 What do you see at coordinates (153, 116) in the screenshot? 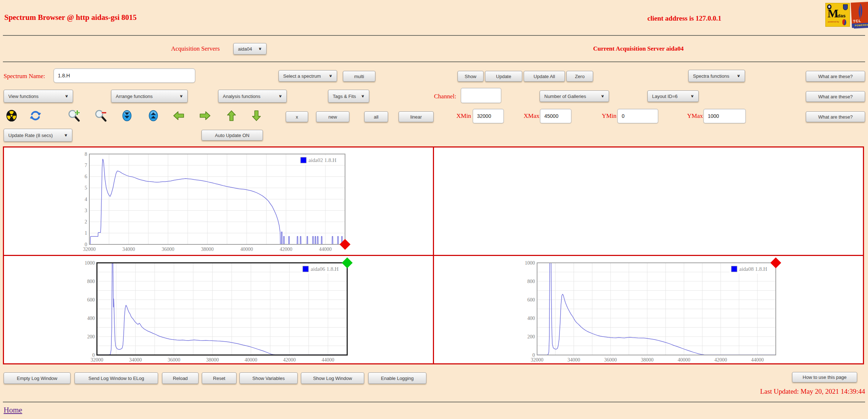
I see `expand-vertical-icon` at bounding box center [153, 116].